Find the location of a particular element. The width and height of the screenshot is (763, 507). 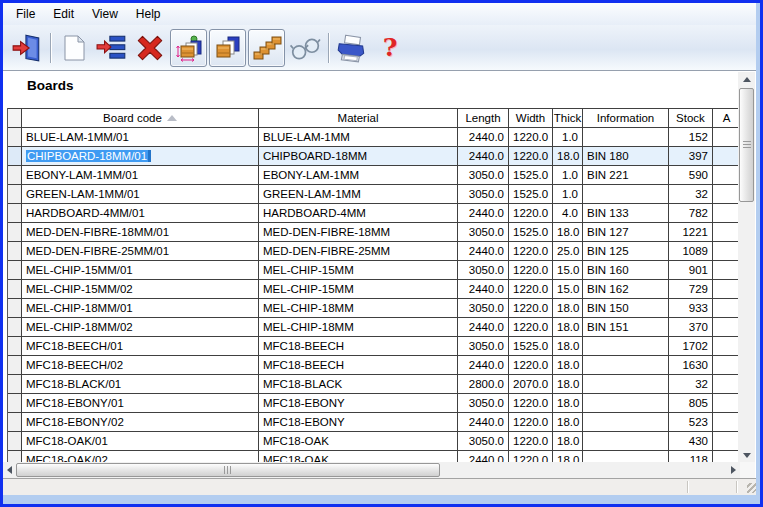

boards-button is located at coordinates (228, 48).